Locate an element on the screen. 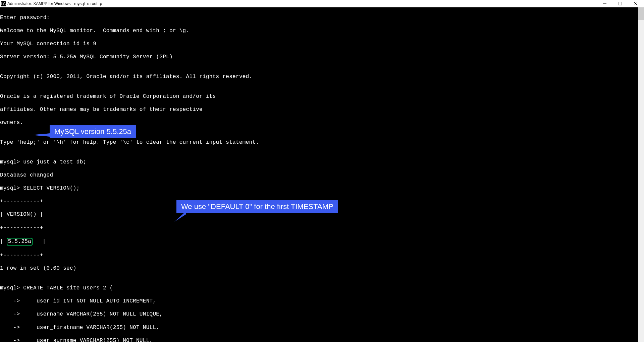 This screenshot has height=342, width=644. scrollbar-thumb is located at coordinates (641, 14).